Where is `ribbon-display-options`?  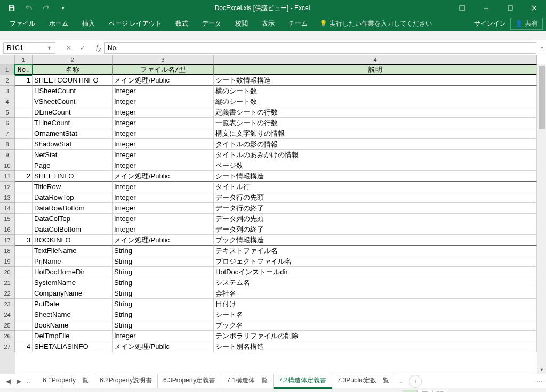 ribbon-display-options is located at coordinates (462, 8).